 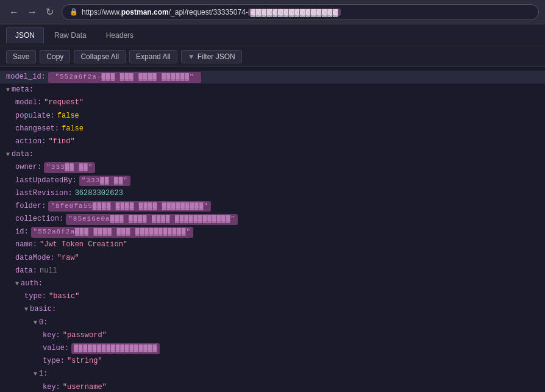 What do you see at coordinates (44, 194) in the screenshot?
I see `last-revision-label: lastRevision:` at bounding box center [44, 194].